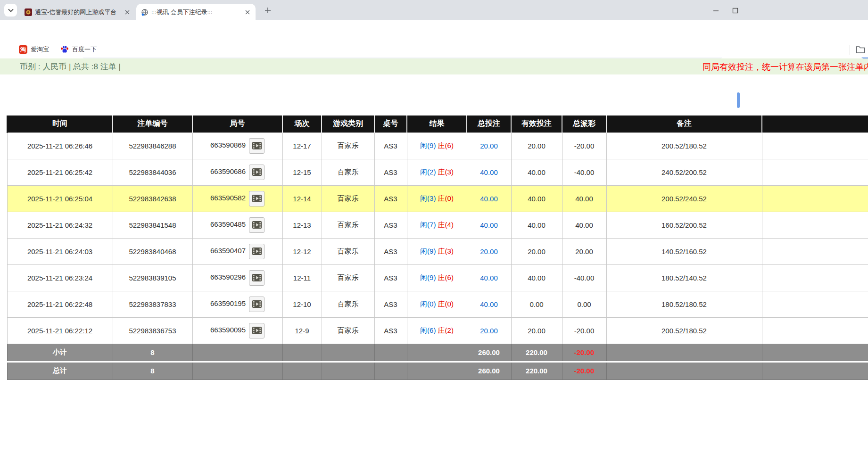 The height and width of the screenshot is (462, 868). What do you see at coordinates (684, 198) in the screenshot?
I see `cell-remark: 200.52/240.52` at bounding box center [684, 198].